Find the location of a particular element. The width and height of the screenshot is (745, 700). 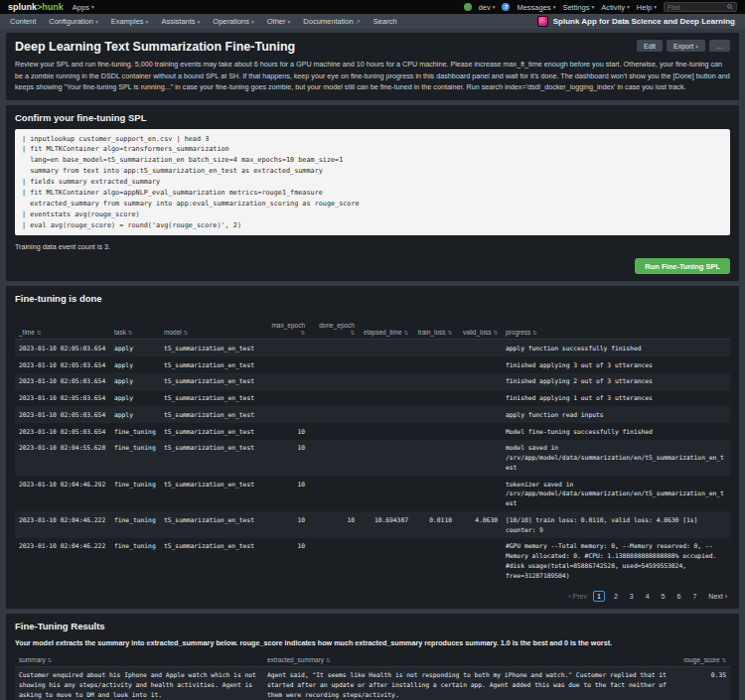

nav-documentation-label: Documentation is located at coordinates (328, 22).